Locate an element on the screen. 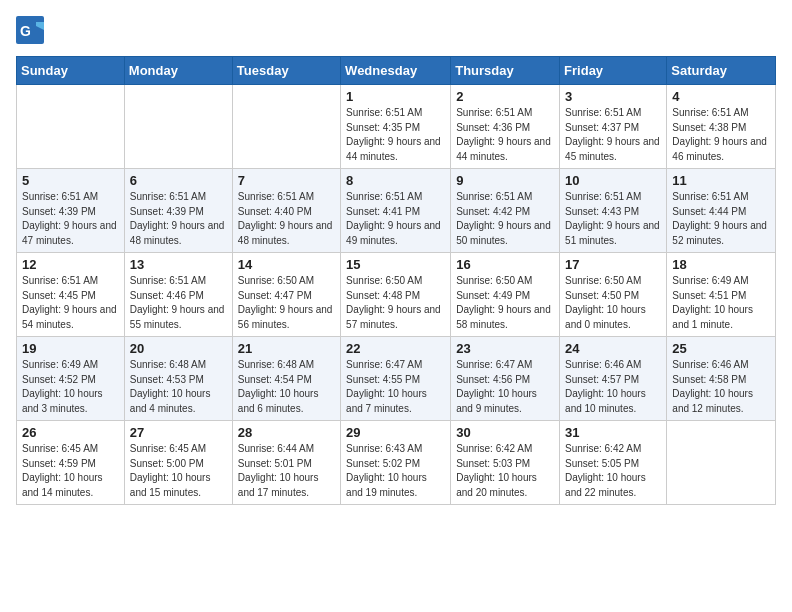 Image resolution: width=792 pixels, height=612 pixels. calendar-cell: 11Sunrise: 6:51 AM Sunset: 4:44 PM Dayli… is located at coordinates (722, 211).